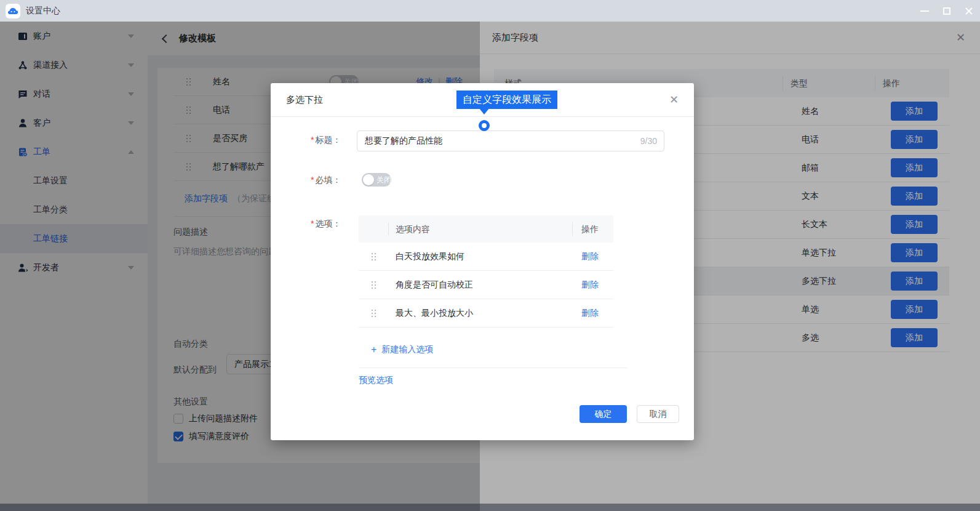 The width and height of the screenshot is (980, 511). Describe the element at coordinates (486, 272) in the screenshot. I see `options-table: 选项内容 操作 白天投放效果如何 删除 角度是否可自动校正 删除 最大、最小投放…` at that location.